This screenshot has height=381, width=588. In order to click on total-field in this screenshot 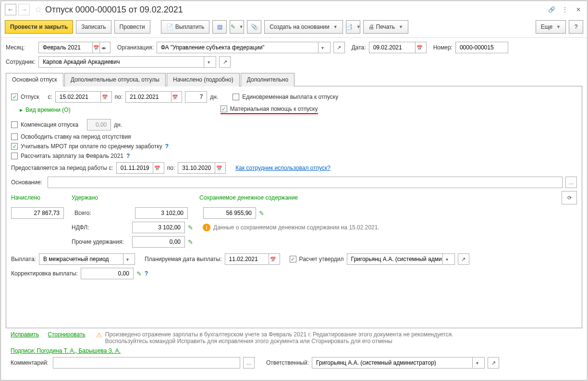, I will do `click(161, 213)`.